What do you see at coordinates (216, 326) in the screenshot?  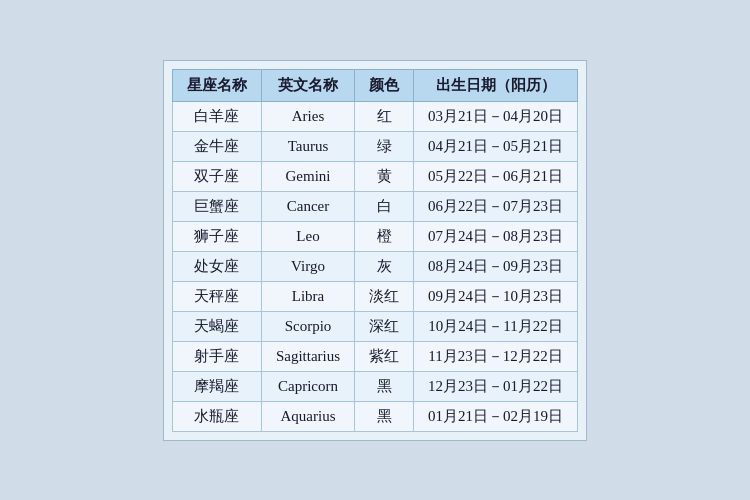 I see `cell-chinese-name: 天蝎座` at bounding box center [216, 326].